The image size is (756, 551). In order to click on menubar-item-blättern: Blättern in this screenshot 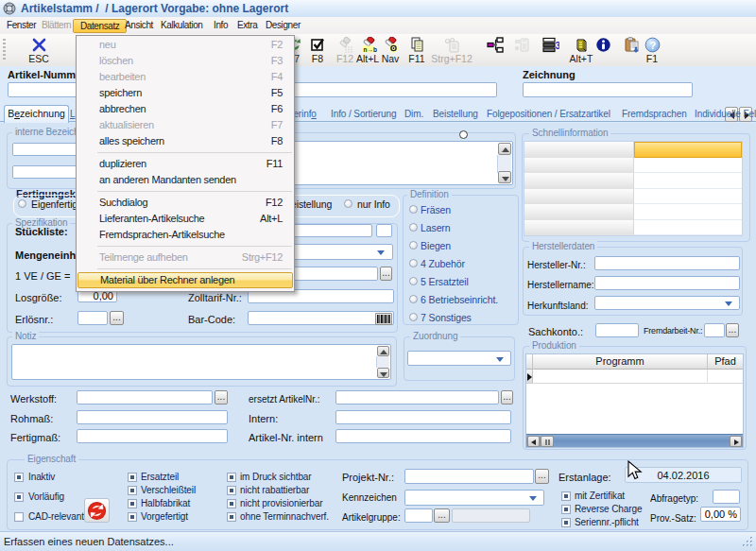, I will do `click(57, 26)`.